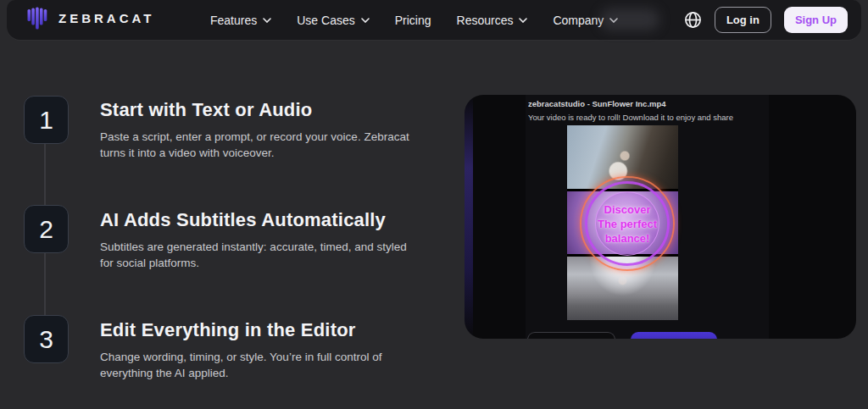 The width and height of the screenshot is (868, 409). I want to click on step-title: Start with Text or Audio, so click(261, 110).